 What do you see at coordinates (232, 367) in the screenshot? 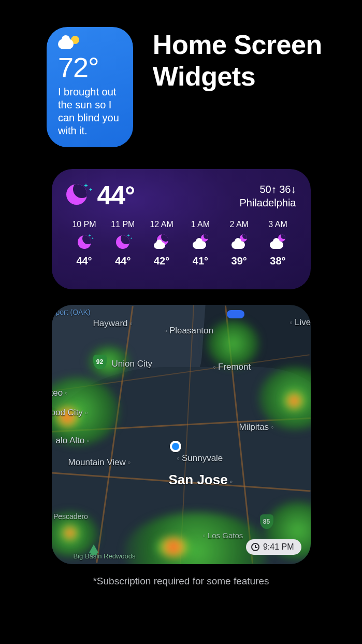
I see `map-label: Fremont` at bounding box center [232, 367].